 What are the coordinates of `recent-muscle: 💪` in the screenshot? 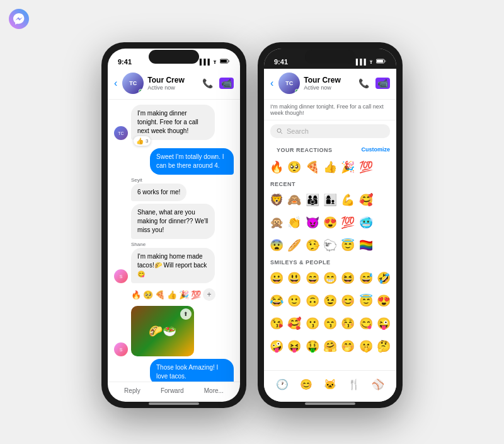 It's located at (348, 200).